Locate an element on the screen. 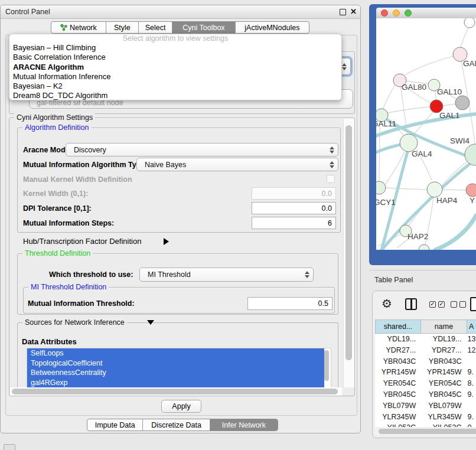 This screenshot has width=476, height=450. expanded-arrow-icon is located at coordinates (151, 322).